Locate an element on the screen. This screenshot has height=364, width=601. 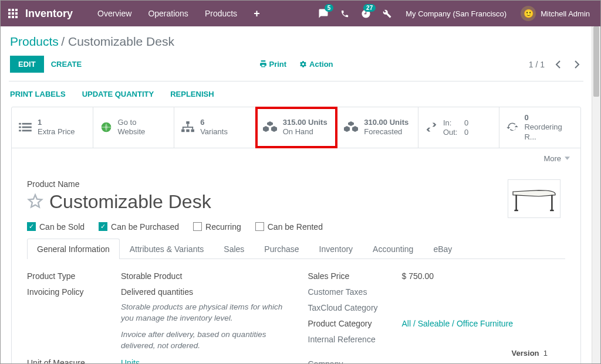
stat-in-out: In:0 Out:0 is located at coordinates (459, 128).